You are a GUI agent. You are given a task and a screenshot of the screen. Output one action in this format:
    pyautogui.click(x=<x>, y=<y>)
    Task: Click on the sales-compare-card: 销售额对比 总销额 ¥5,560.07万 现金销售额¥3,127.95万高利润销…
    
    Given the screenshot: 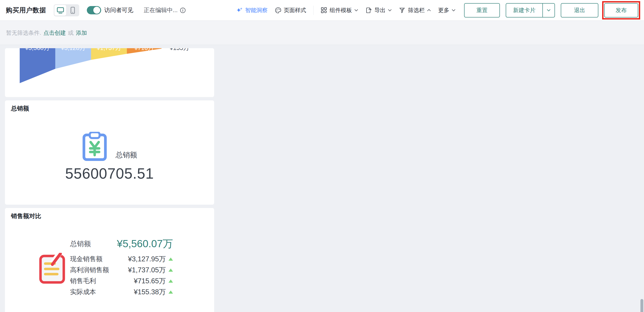 What is the action you would take?
    pyautogui.click(x=110, y=260)
    